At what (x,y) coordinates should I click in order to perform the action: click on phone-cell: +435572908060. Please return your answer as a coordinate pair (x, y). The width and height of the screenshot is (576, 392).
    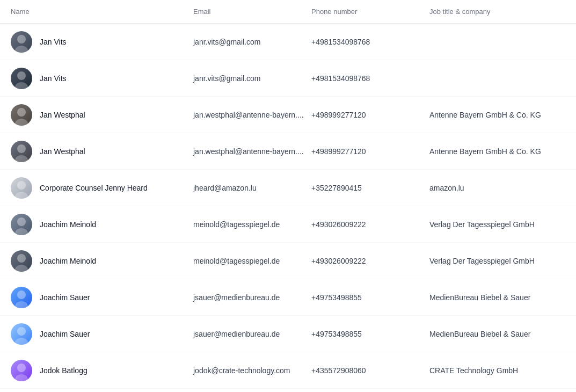
    Looking at the image, I should click on (370, 371).